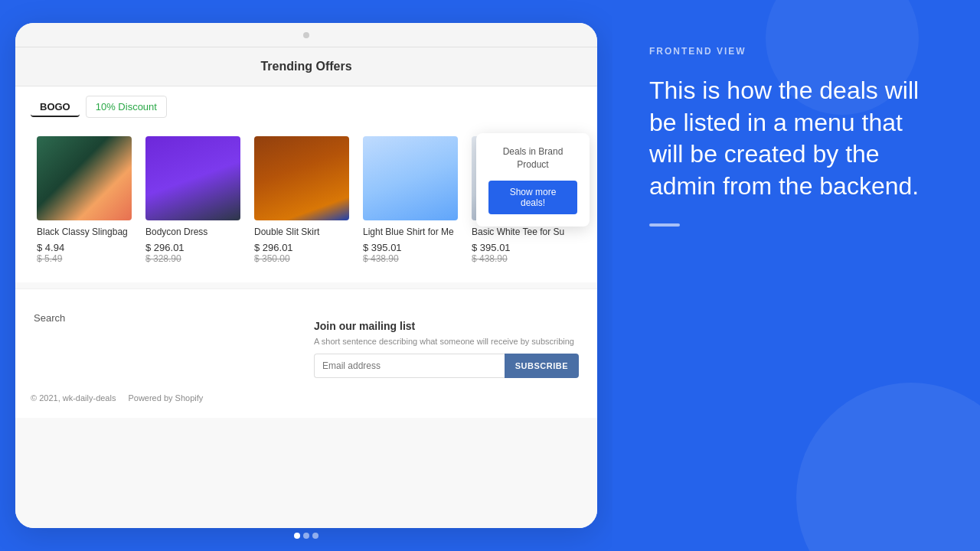 This screenshot has height=551, width=980. I want to click on footer-grid: Search Join our mailing list A short sen…, so click(306, 345).